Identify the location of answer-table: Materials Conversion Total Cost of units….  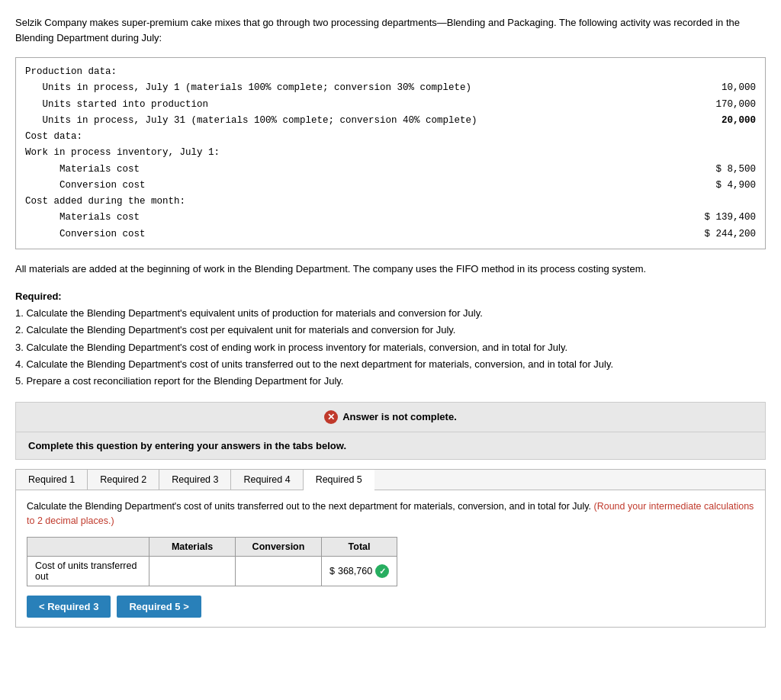
(212, 561).